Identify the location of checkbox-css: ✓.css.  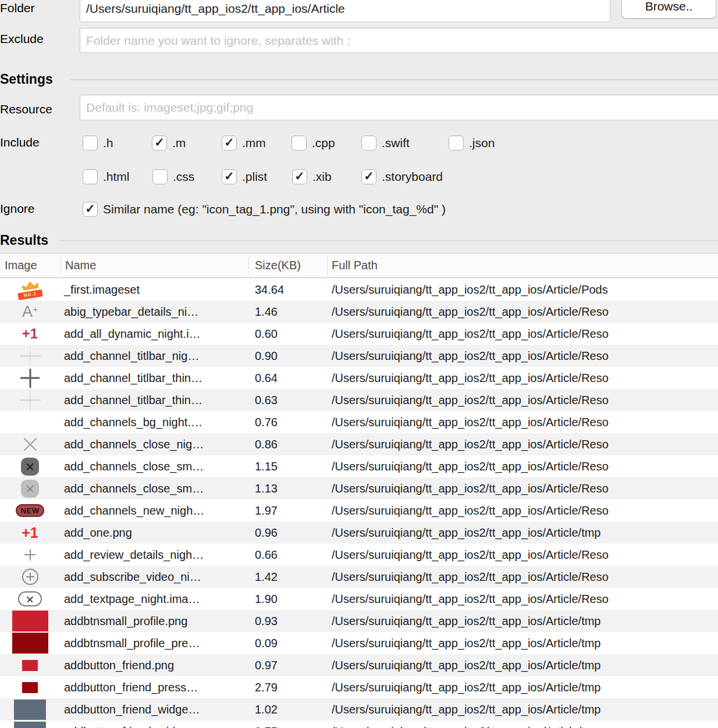
(173, 177).